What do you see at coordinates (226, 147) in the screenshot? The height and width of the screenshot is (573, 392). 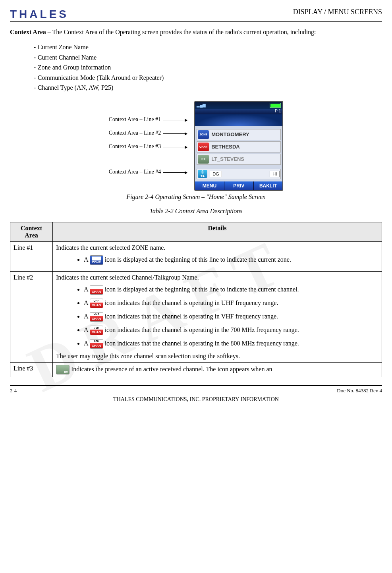 I see `chan-text: BETHESDA` at bounding box center [226, 147].